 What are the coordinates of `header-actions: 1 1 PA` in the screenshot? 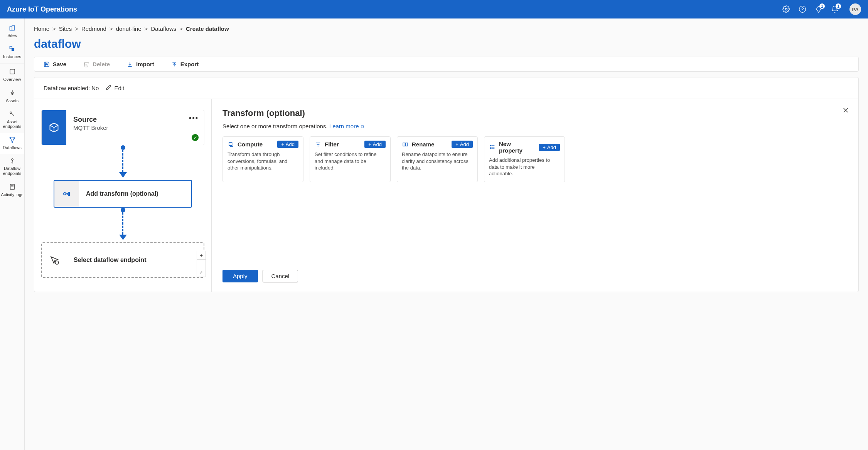 It's located at (822, 9).